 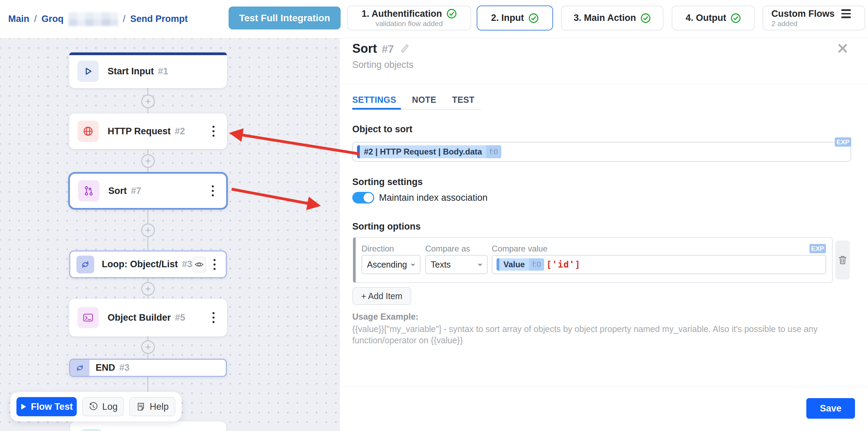 I want to click on step-output: 4. Output, so click(x=713, y=18).